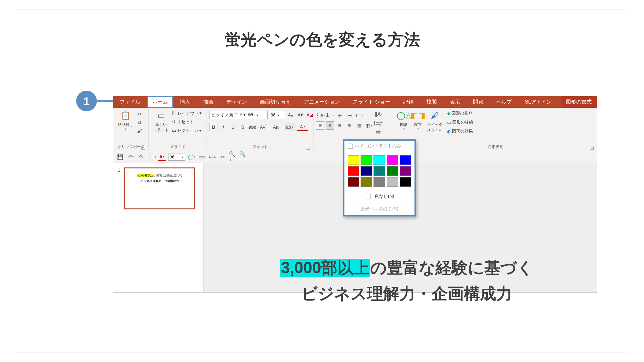  I want to click on align-center-button: ≡, so click(330, 126).